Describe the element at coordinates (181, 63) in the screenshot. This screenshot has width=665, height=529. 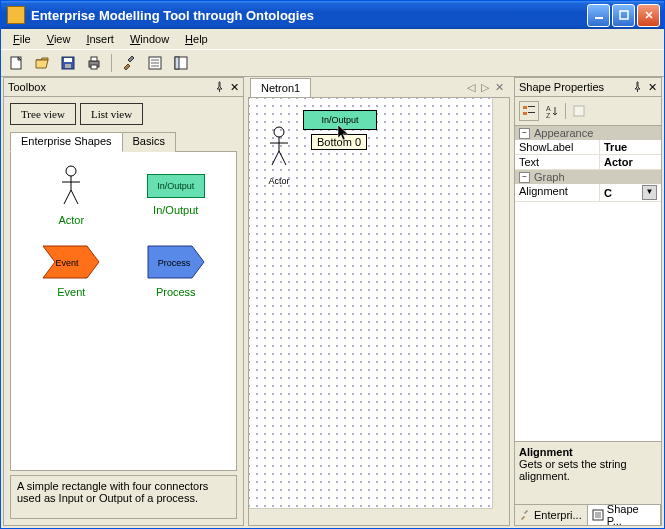
I see `panel-button` at that location.